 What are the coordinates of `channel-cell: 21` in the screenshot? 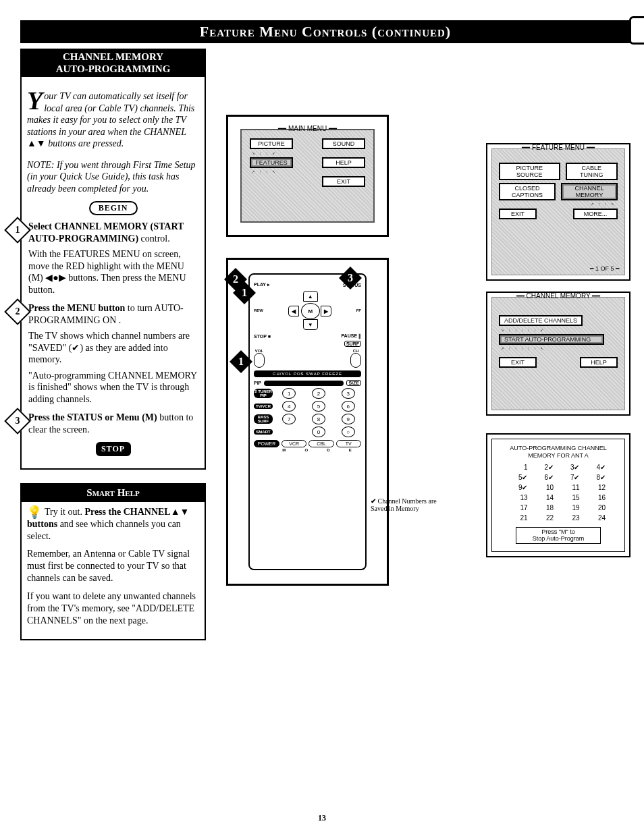 It's located at (520, 518).